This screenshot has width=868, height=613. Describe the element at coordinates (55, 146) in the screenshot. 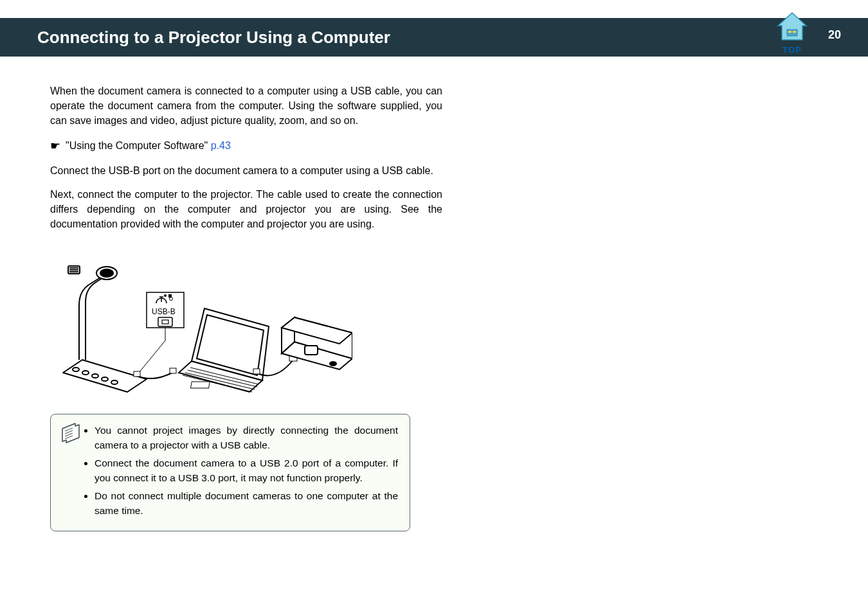

I see `pointer-icon: ☛` at that location.